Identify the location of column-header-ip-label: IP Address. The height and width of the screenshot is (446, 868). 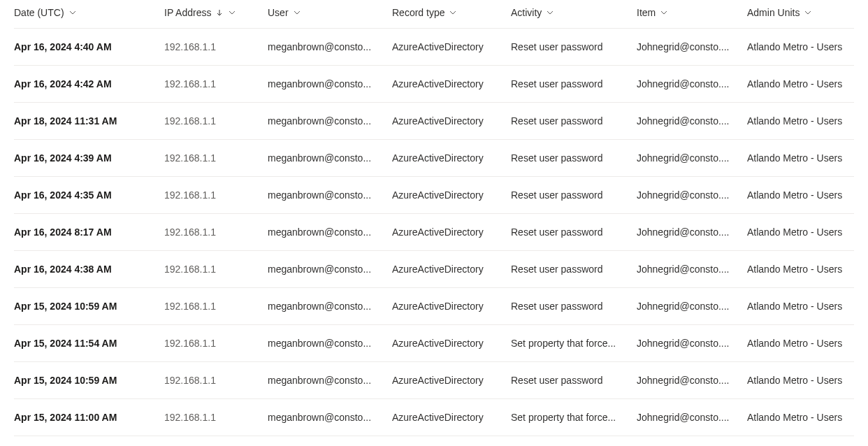
(187, 13).